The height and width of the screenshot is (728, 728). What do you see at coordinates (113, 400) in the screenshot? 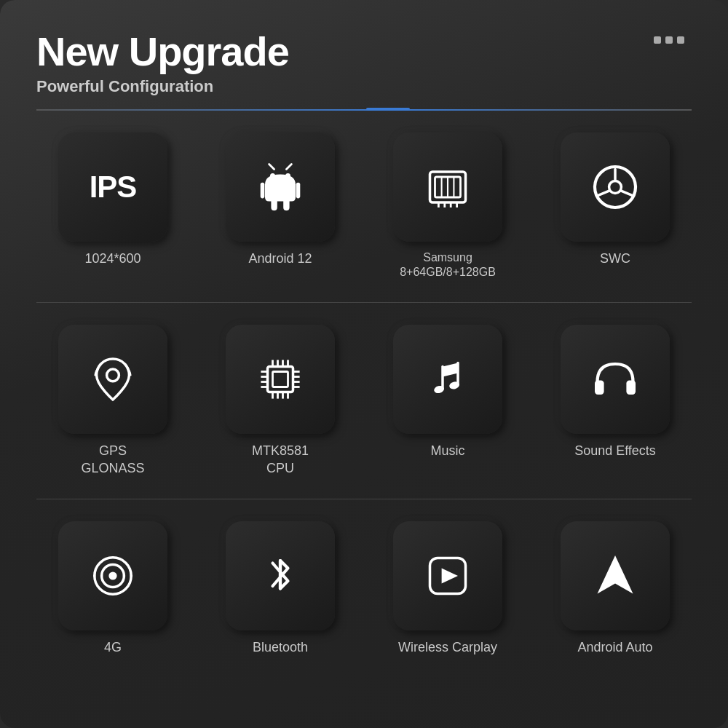
I see `feature-gps: GPSGLONASS` at bounding box center [113, 400].